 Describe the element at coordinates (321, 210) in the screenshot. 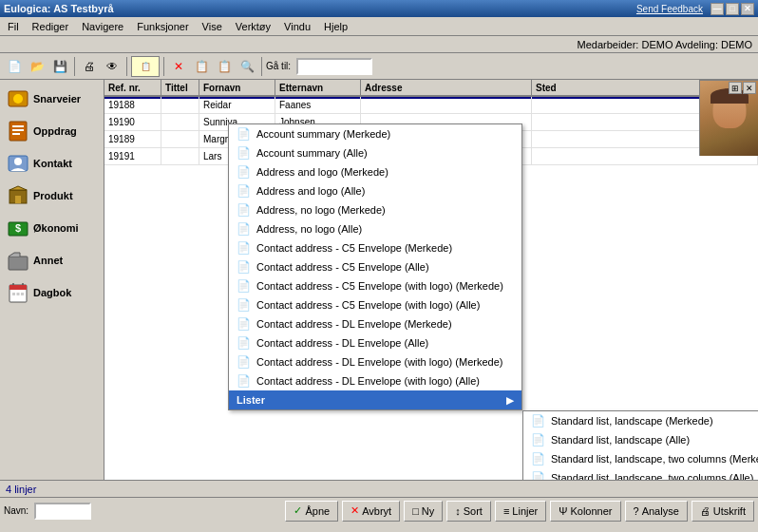

I see `dropdown-label: Address, no logo (Merkede)` at that location.